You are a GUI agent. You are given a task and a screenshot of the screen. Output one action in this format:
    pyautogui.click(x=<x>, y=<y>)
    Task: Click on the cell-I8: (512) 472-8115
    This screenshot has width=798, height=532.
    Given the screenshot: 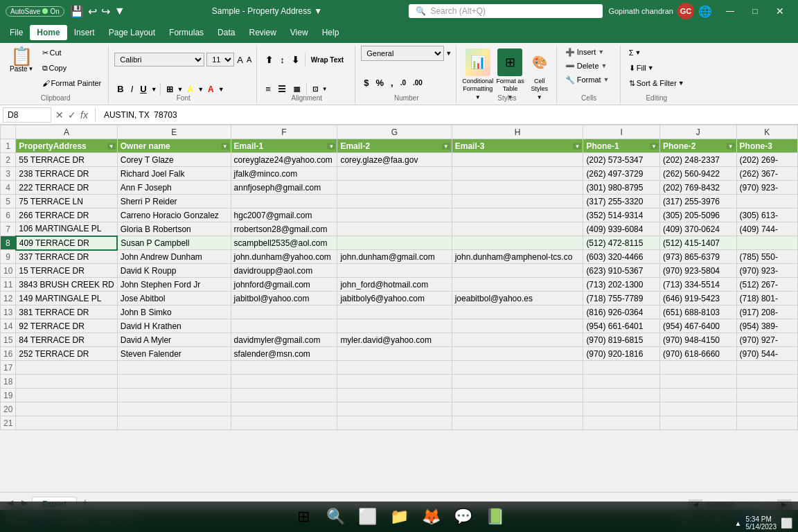 What is the action you would take?
    pyautogui.click(x=622, y=243)
    